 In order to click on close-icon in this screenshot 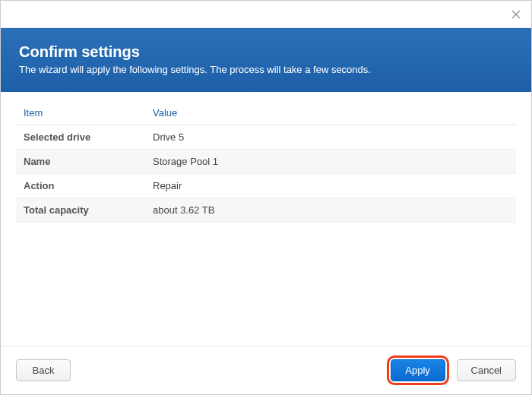, I will do `click(516, 14)`.